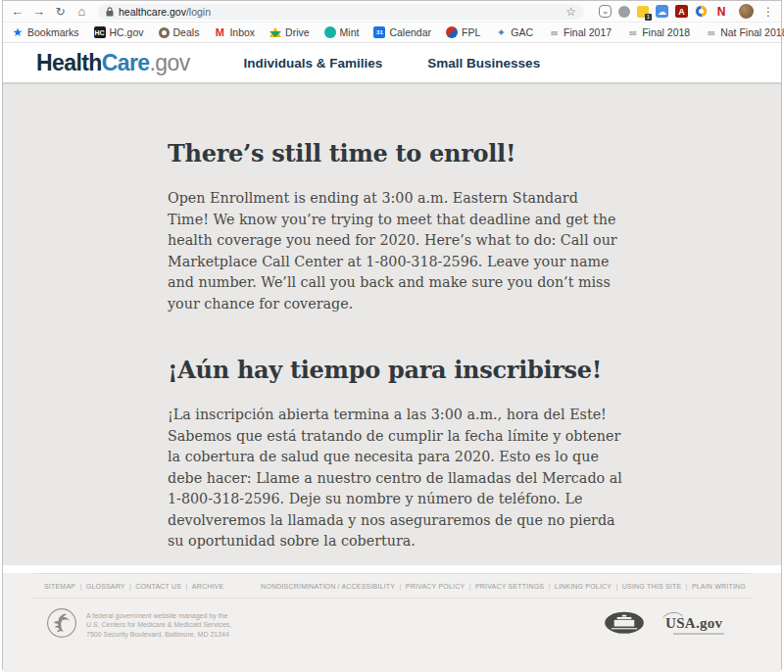  Describe the element at coordinates (110, 12) in the screenshot. I see `lock-icon` at that location.